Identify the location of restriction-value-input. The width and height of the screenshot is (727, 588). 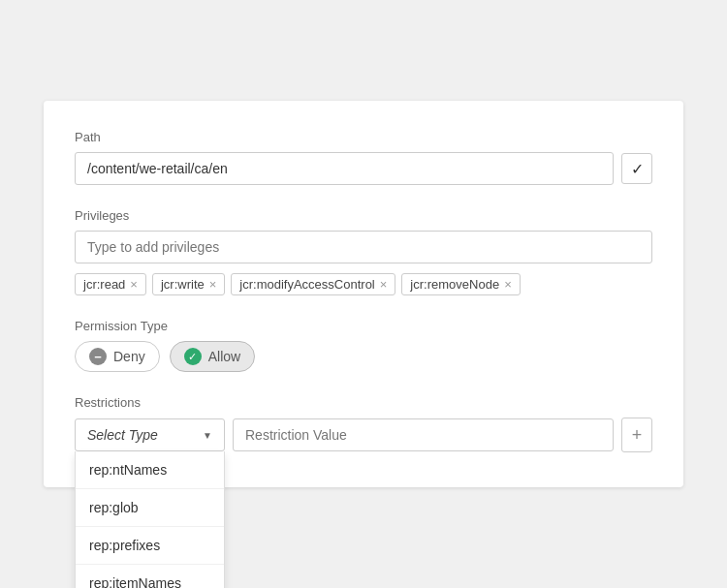
(423, 435).